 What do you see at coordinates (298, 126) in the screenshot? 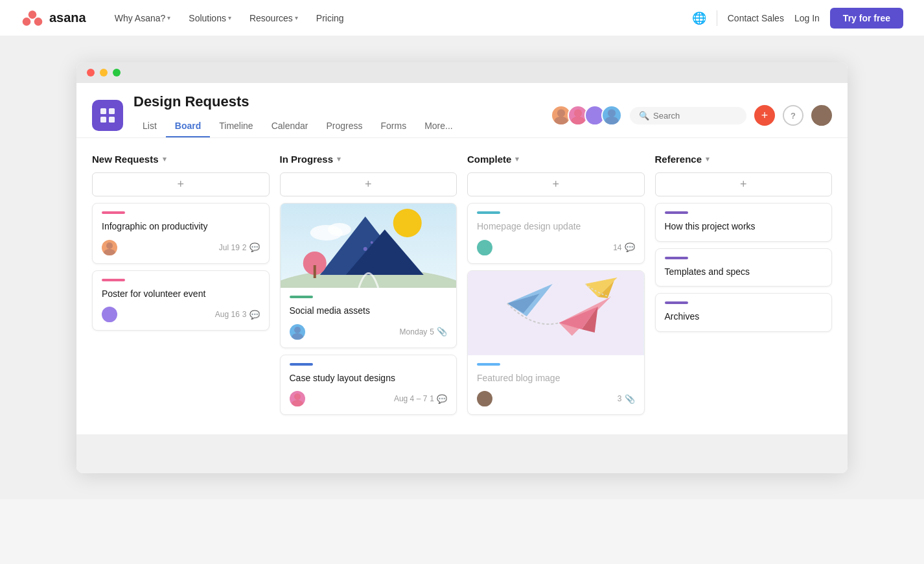
I see `project-tabs: List Board Timeline Calendar Progress Fo…` at bounding box center [298, 126].